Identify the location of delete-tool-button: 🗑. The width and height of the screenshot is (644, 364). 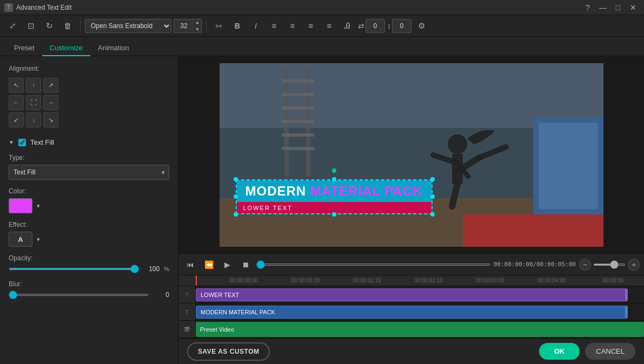
(68, 26).